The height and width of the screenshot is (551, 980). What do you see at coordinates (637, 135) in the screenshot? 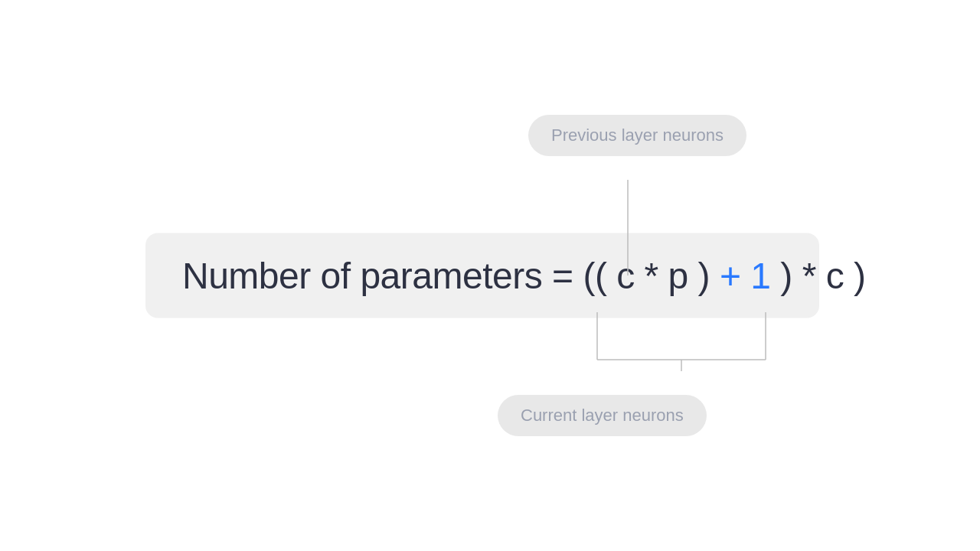
I see `previous-layer-label: Previous layer neurons` at bounding box center [637, 135].